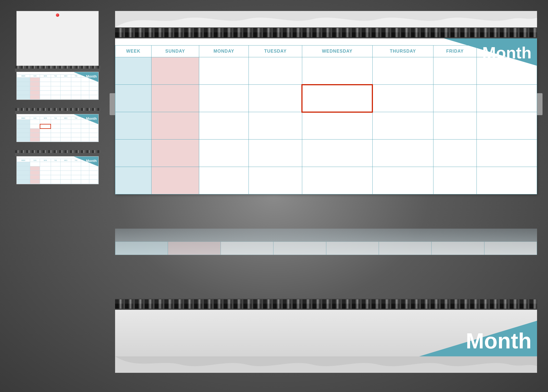 The height and width of the screenshot is (392, 548). What do you see at coordinates (326, 19) in the screenshot?
I see `wavy-top` at bounding box center [326, 19].